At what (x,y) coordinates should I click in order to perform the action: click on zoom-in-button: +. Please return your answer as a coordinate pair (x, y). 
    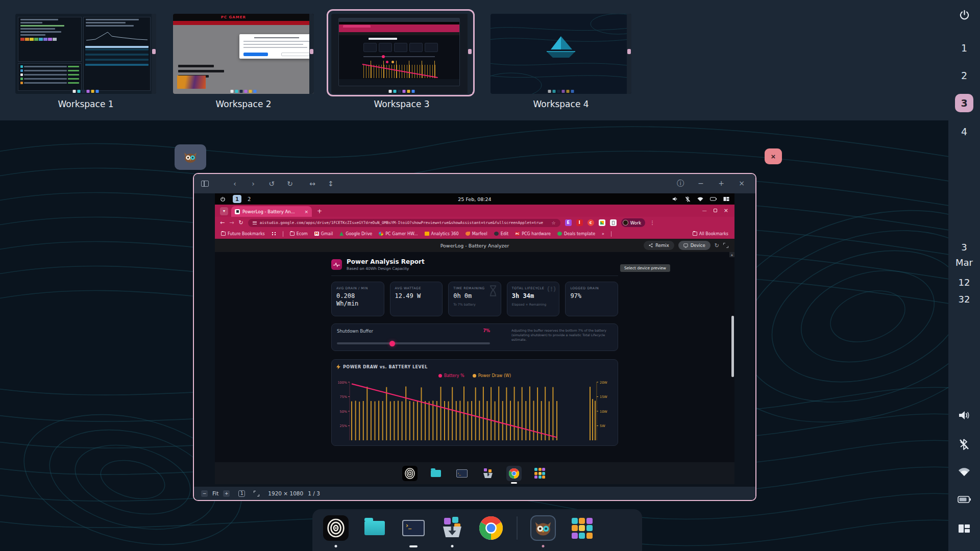
    Looking at the image, I should click on (227, 494).